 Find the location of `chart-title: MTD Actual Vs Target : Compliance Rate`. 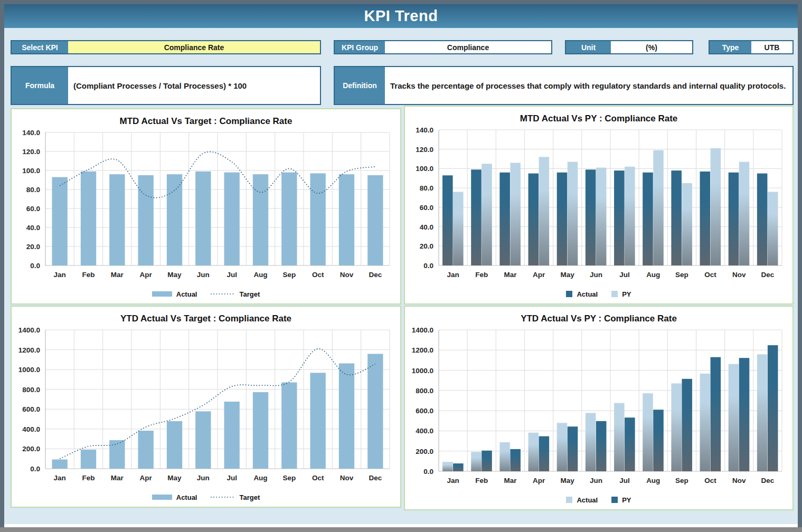

chart-title: MTD Actual Vs Target : Compliance Rate is located at coordinates (206, 119).